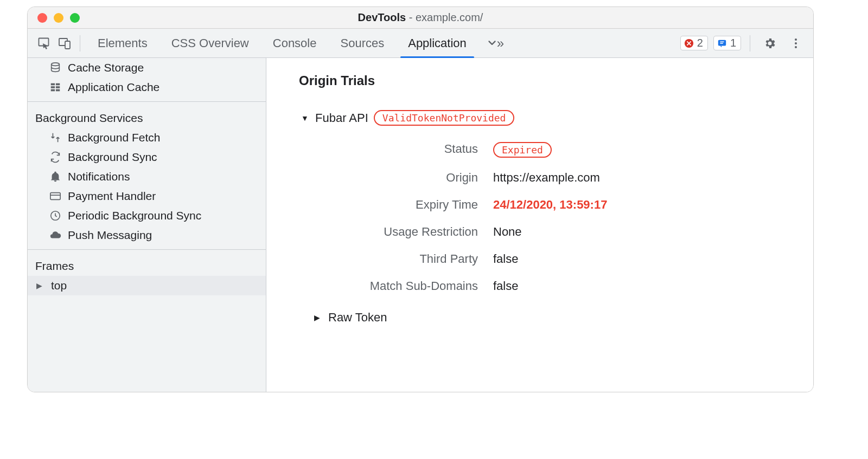  What do you see at coordinates (39, 286) in the screenshot?
I see `chevron-right-icon: ▶` at bounding box center [39, 286].